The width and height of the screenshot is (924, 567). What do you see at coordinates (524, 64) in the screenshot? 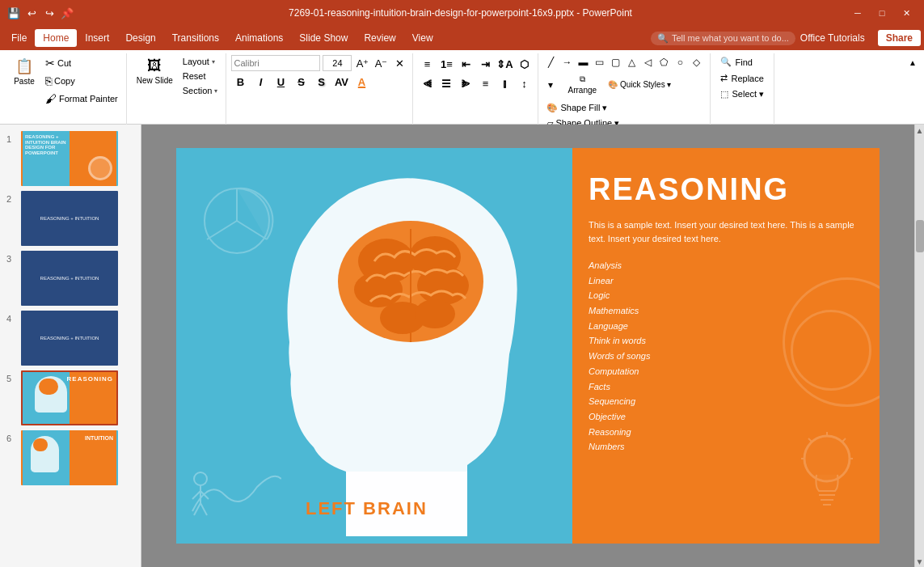
I see `convert-smartart-button: ⬡` at bounding box center [524, 64].